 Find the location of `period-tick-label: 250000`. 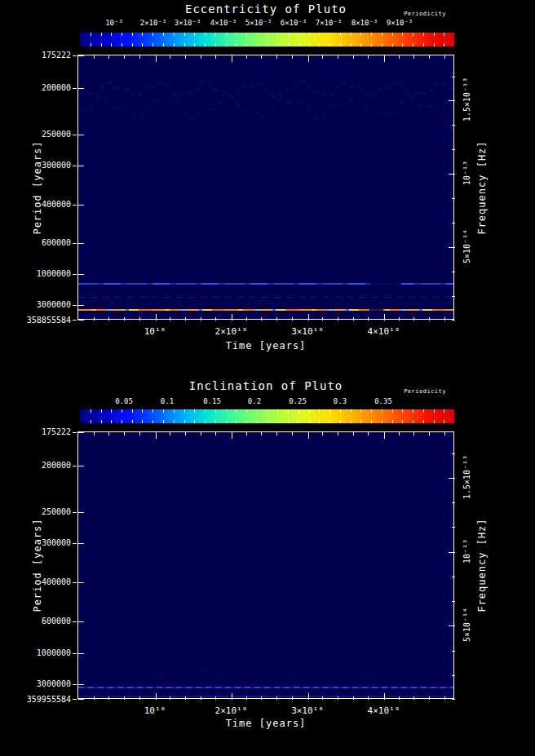

period-tick-label: 250000 is located at coordinates (38, 512).